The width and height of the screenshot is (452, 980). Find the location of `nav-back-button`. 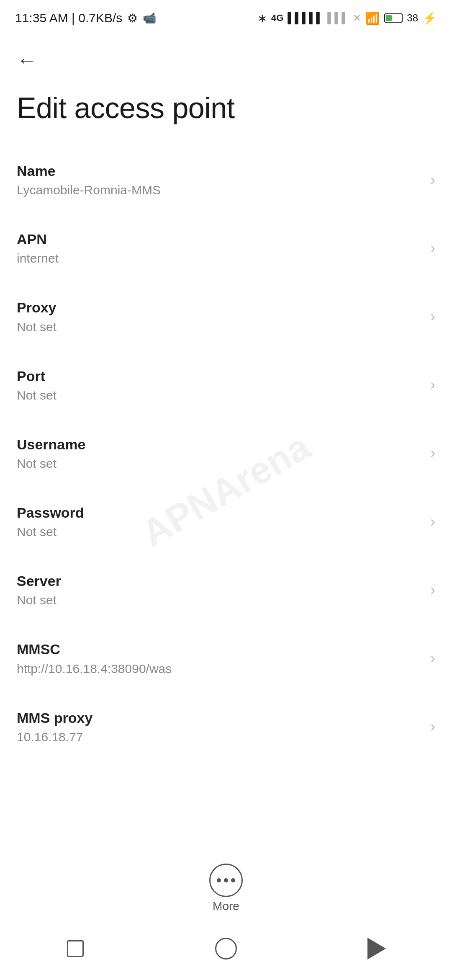

nav-back-button is located at coordinates (377, 949).